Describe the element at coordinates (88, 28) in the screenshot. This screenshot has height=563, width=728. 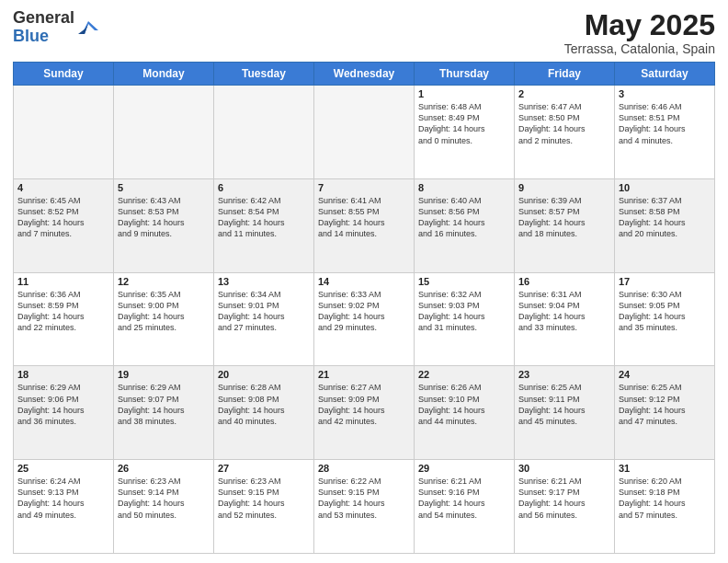
I see `logo-icon` at that location.